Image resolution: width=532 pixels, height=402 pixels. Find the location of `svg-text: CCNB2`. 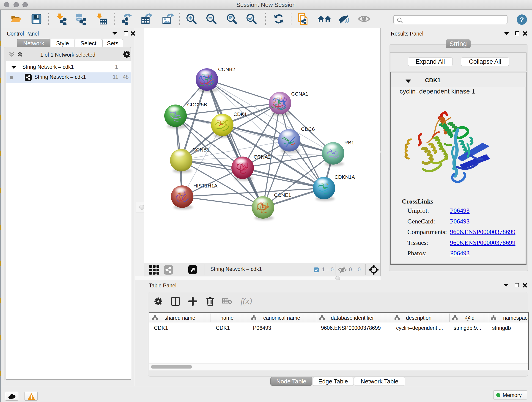

svg-text: CCNB2 is located at coordinates (227, 69).